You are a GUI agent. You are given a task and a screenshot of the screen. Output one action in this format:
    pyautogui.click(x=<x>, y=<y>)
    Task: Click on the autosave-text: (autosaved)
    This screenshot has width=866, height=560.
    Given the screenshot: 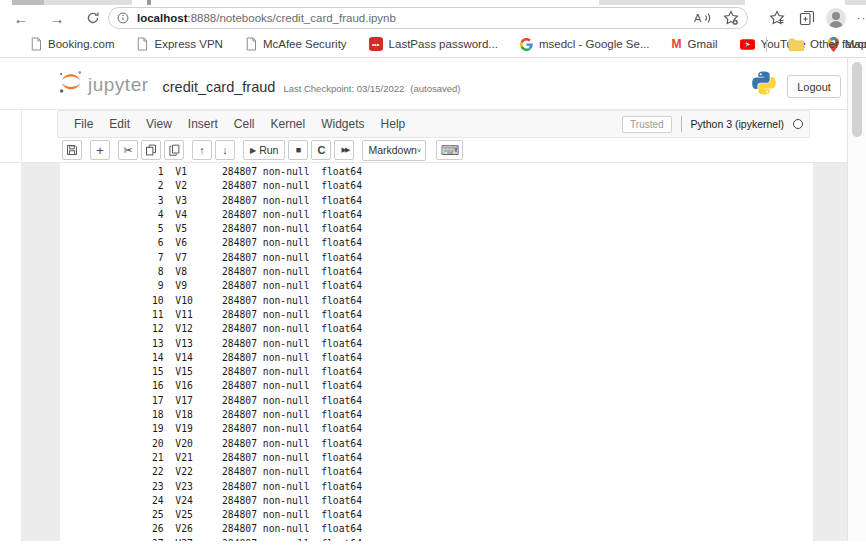 What is the action you would take?
    pyautogui.click(x=435, y=90)
    